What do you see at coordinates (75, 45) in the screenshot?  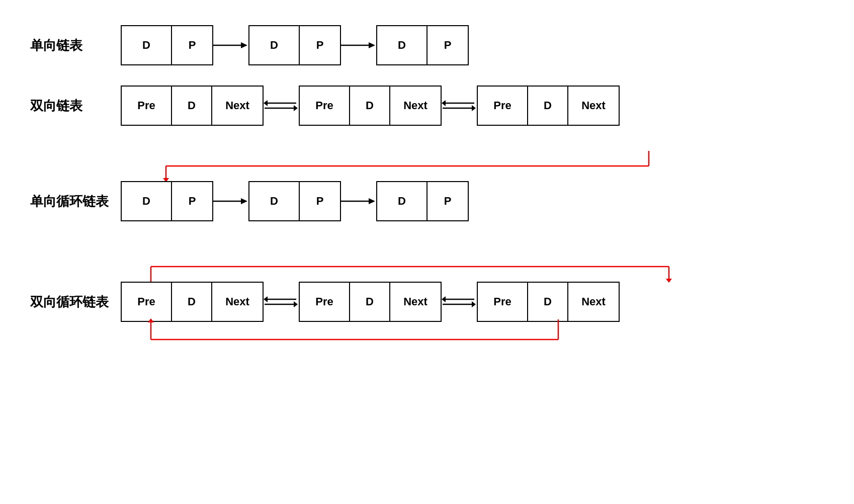 I see `label-single: 单向链表` at bounding box center [75, 45].